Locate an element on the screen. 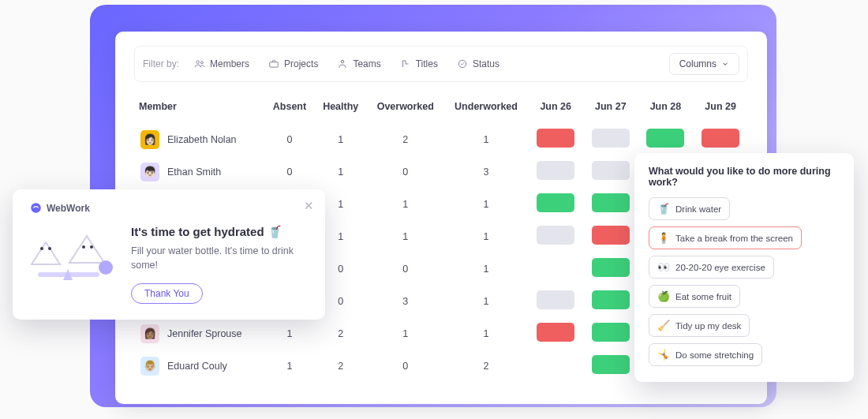 The image size is (868, 419). wellbeing-option: 👀20-20-20 eye exercise is located at coordinates (712, 267).